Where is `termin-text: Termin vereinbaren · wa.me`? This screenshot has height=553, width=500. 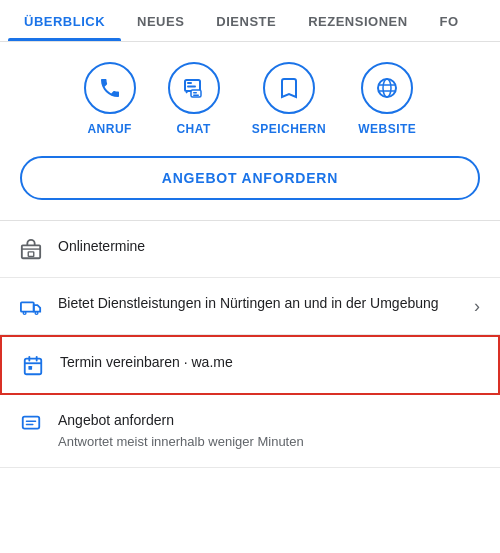
termin-text: Termin vereinbaren · wa.me is located at coordinates (269, 363).